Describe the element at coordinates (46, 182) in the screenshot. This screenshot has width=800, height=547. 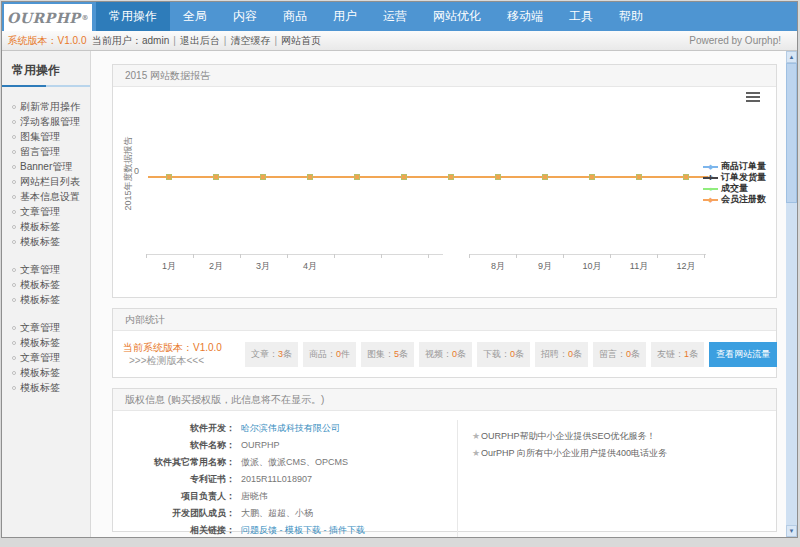
I see `sidebar-item-1-6: 网站栏目列表` at that location.